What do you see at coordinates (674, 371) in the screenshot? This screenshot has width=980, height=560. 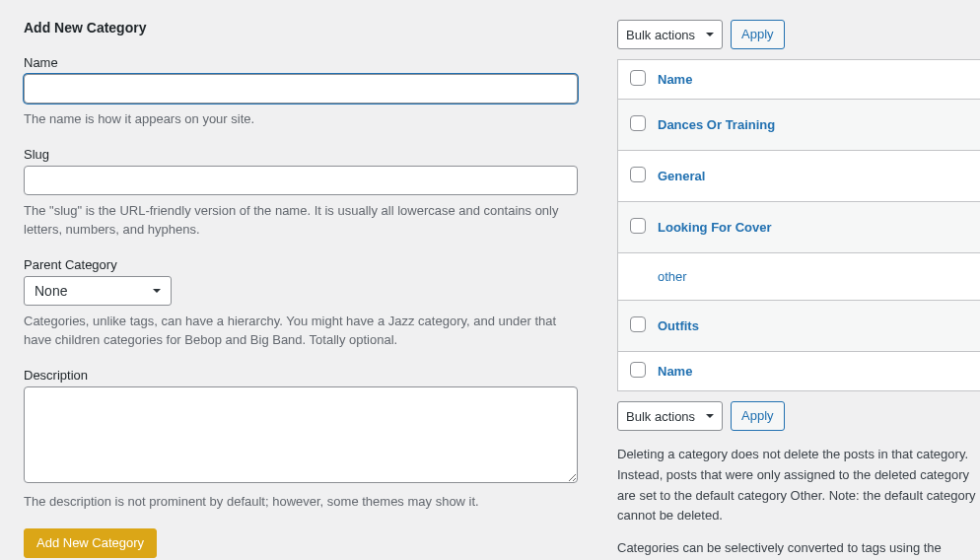 I see `sort-name-bottom-link: Name` at bounding box center [674, 371].